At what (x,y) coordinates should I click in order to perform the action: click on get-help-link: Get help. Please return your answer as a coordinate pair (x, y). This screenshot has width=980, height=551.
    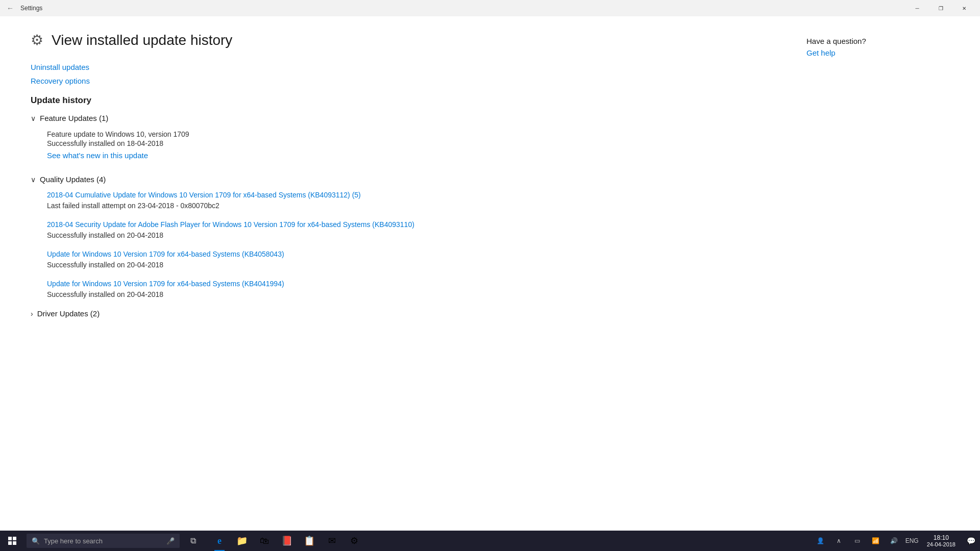
    Looking at the image, I should click on (878, 53).